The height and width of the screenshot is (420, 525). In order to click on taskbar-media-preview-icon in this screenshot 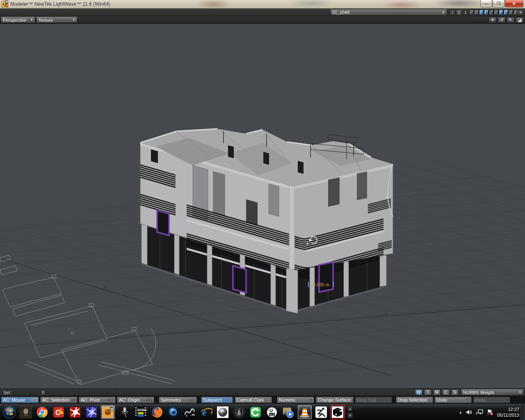, I will do `click(288, 412)`.